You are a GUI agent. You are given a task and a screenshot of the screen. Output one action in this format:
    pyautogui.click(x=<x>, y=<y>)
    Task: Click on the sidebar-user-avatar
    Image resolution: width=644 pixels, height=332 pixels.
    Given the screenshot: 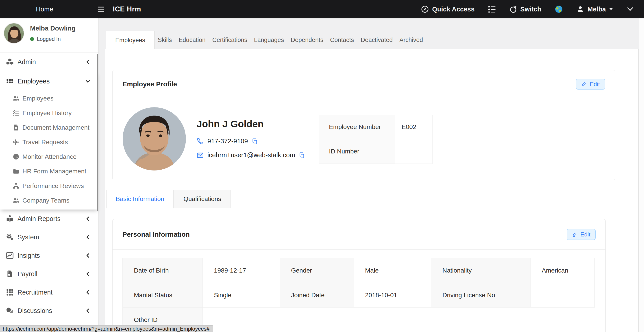 What is the action you would take?
    pyautogui.click(x=14, y=33)
    